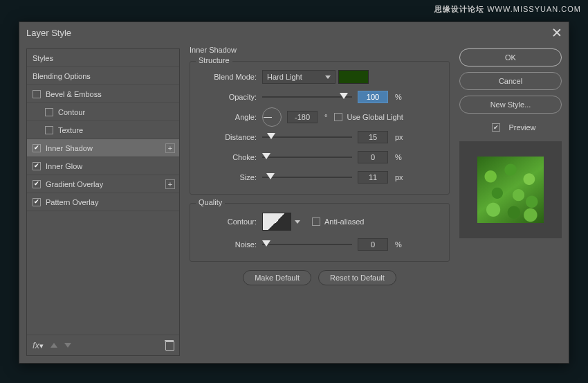 This screenshot has height=383, width=588. I want to click on distance-slider, so click(307, 137).